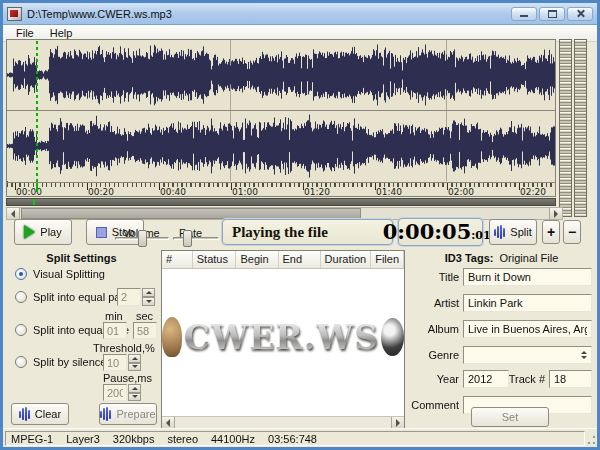 Image resolution: width=600 pixels, height=450 pixels. What do you see at coordinates (282, 338) in the screenshot?
I see `watermark-text: CWER.WS` at bounding box center [282, 338].